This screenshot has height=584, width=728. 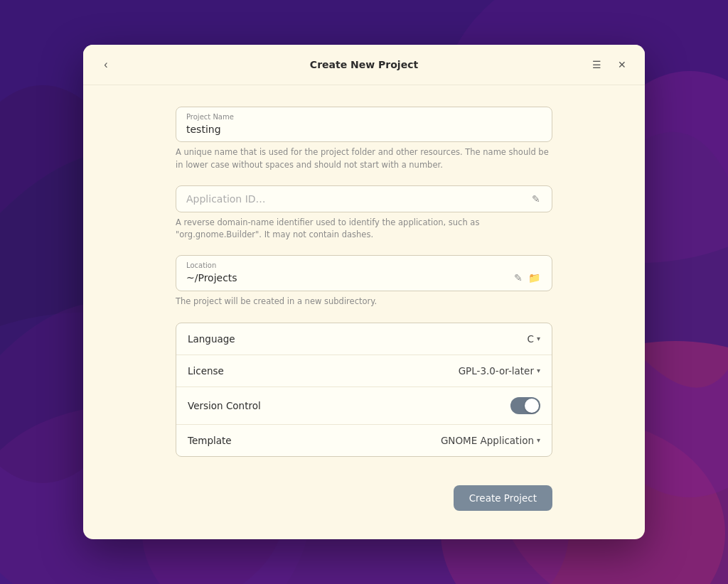 I want to click on app-id-input-wrapper: ✎, so click(x=364, y=199).